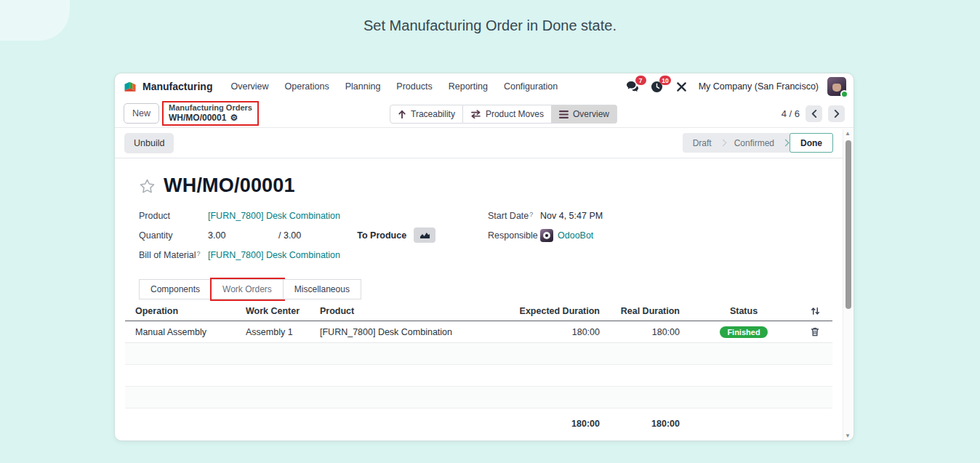 The height and width of the screenshot is (463, 980). Describe the element at coordinates (755, 142) in the screenshot. I see `step-confirmed: Confirmed` at that location.